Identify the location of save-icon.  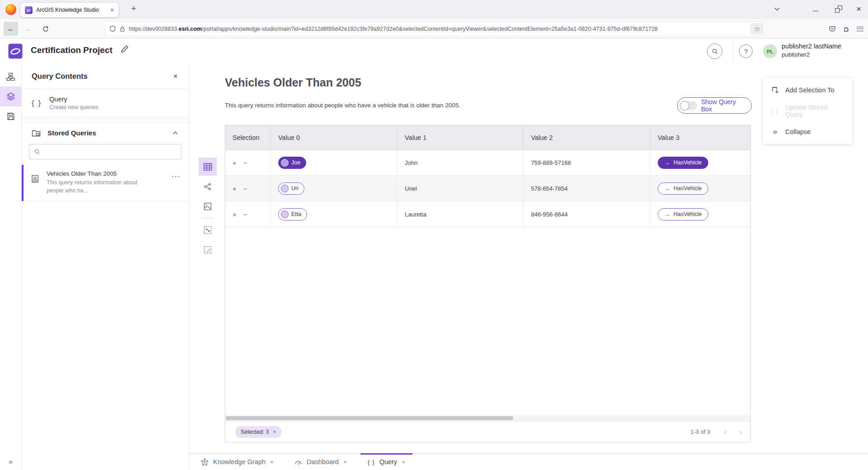
(11, 116).